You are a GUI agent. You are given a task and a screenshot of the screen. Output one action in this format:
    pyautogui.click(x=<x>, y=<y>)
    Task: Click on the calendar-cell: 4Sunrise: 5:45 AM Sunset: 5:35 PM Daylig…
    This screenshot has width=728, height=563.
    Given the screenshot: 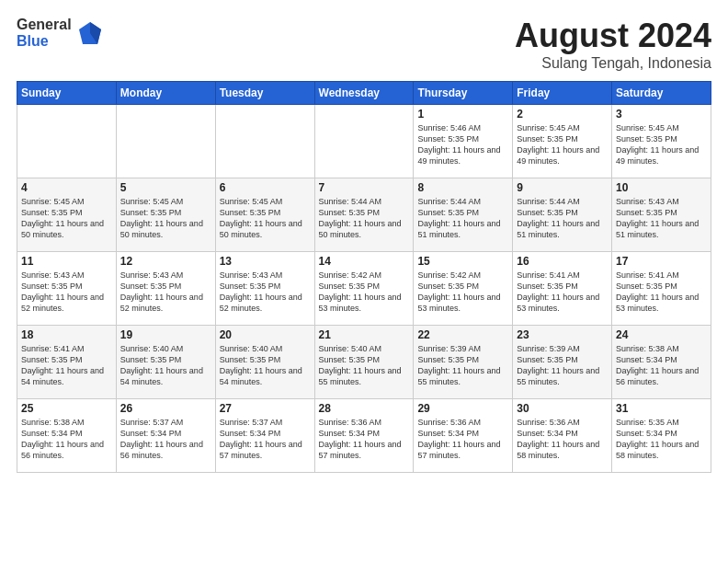 What is the action you would take?
    pyautogui.click(x=67, y=215)
    